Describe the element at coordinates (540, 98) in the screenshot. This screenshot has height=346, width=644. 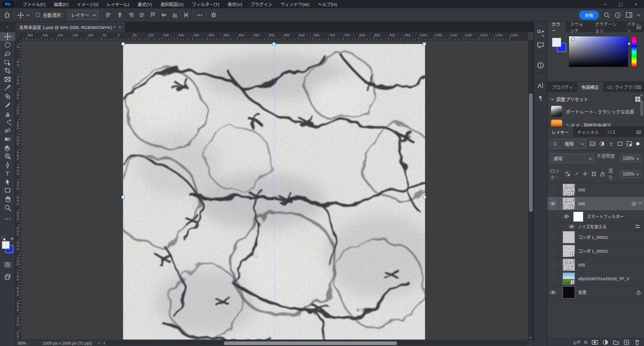
I see `paragraph-panel-icon: ¶` at that location.